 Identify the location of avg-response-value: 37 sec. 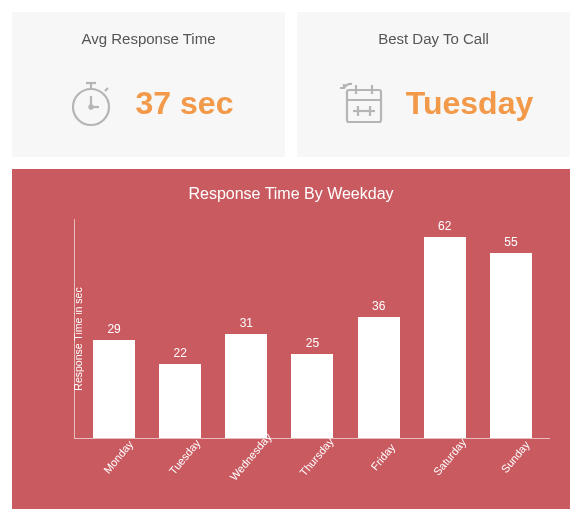
(185, 104).